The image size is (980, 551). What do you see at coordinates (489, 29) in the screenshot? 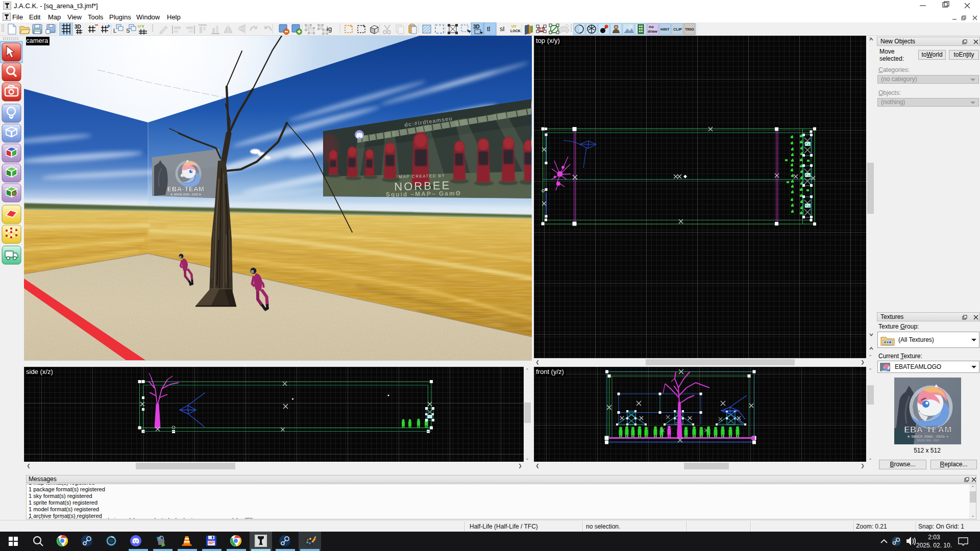
I see `svg-text: tl` at bounding box center [489, 29].